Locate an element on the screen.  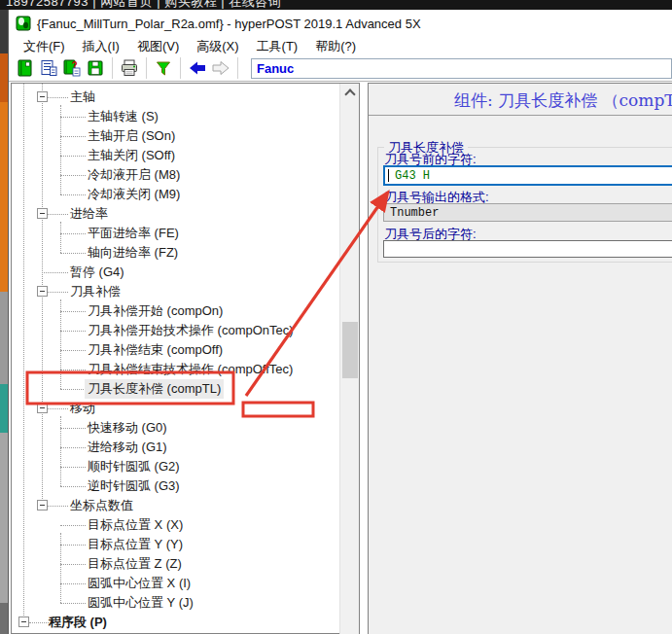
scrollbar-thumb is located at coordinates (350, 350).